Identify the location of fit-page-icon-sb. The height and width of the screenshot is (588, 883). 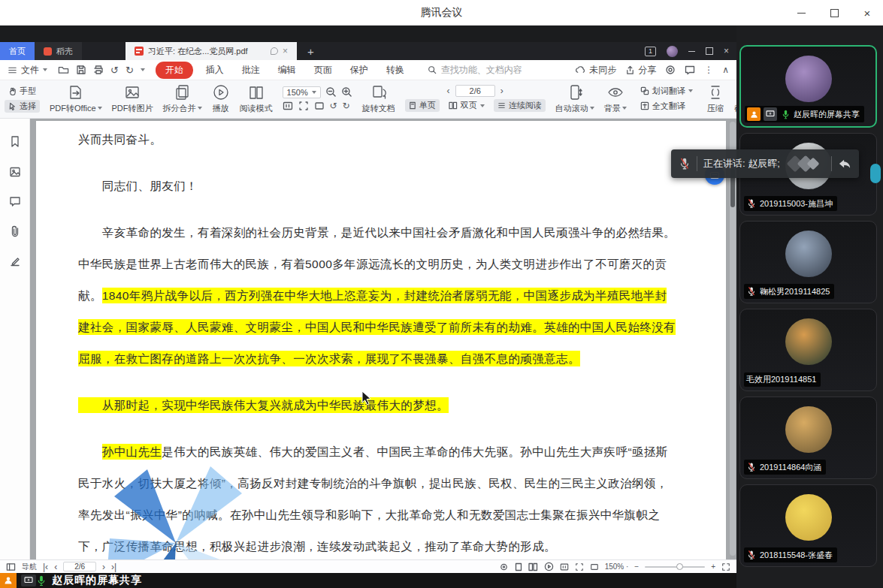
(579, 567).